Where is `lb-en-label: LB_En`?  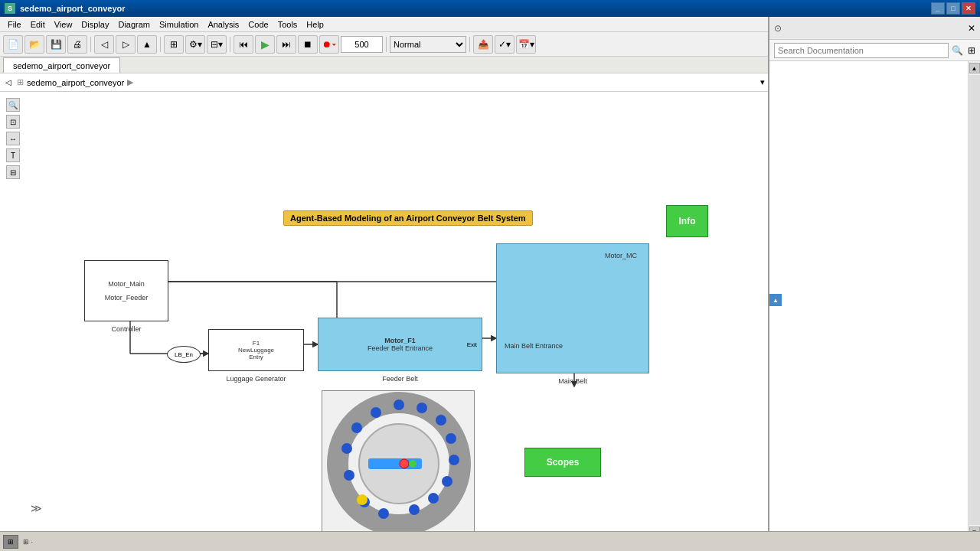
lb-en-label: LB_En is located at coordinates (184, 355).